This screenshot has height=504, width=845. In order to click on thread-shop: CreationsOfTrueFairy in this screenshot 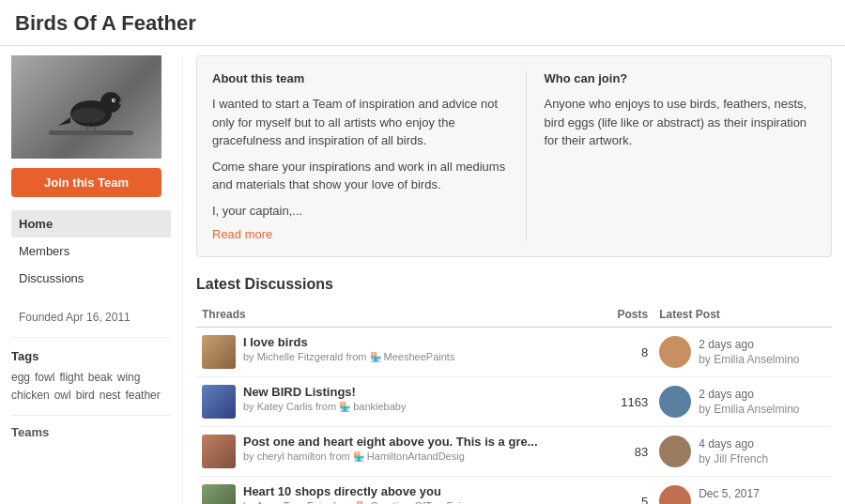, I will do `click(421, 502)`.